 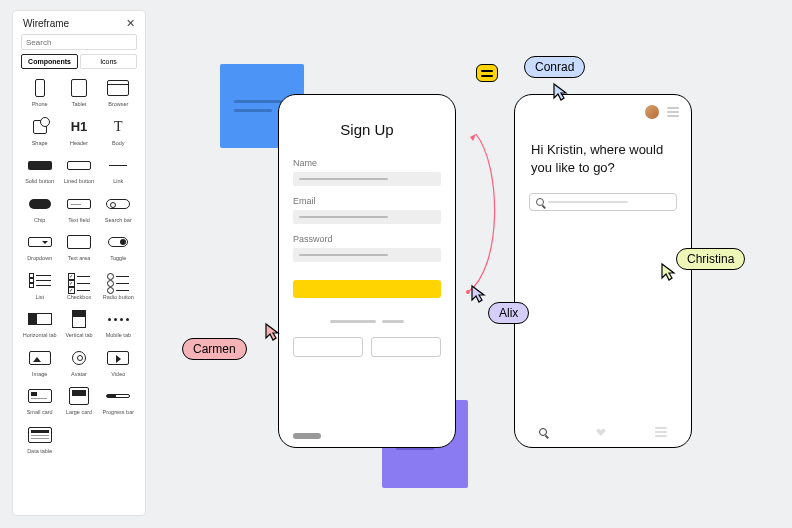 I want to click on component-label: Tablet, so click(x=80, y=105).